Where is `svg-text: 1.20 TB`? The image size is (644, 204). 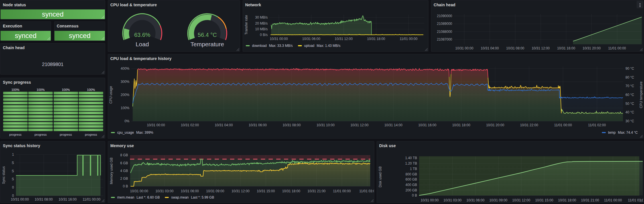 svg-text: 1.20 TB is located at coordinates (411, 163).